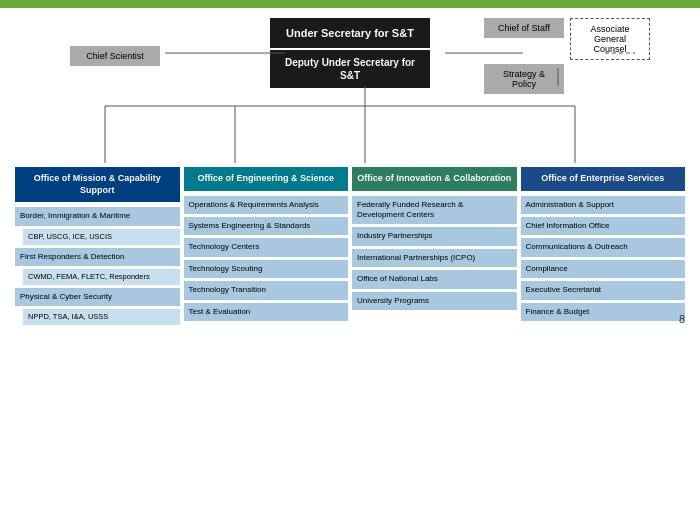  Describe the element at coordinates (266, 247) in the screenshot. I see `list-item: Technology Centers` at that location.